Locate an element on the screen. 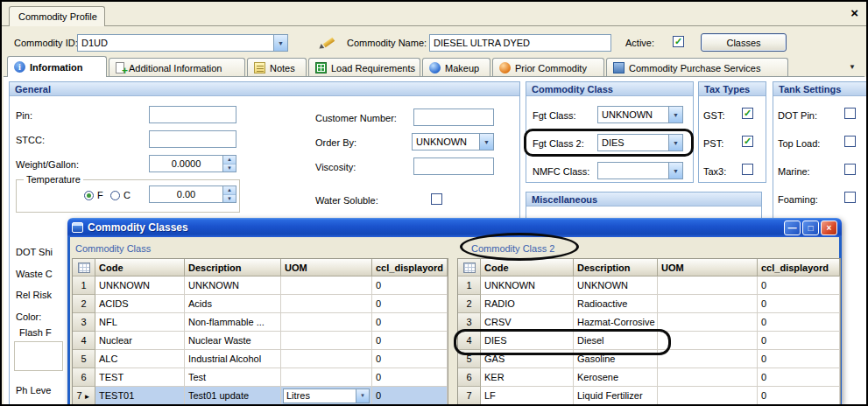 The height and width of the screenshot is (406, 868). tax3-checkbox is located at coordinates (748, 170).